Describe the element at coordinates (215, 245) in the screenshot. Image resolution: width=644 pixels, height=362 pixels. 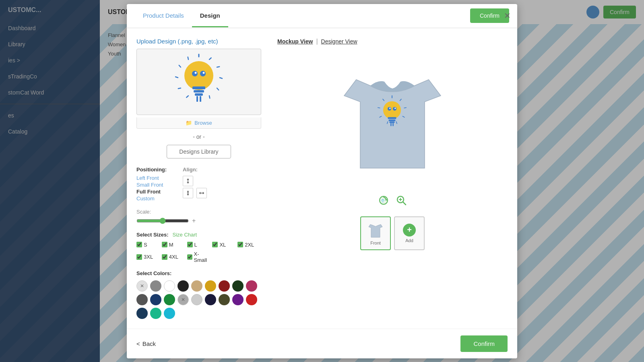
I see `size-xl-checkbox` at that location.